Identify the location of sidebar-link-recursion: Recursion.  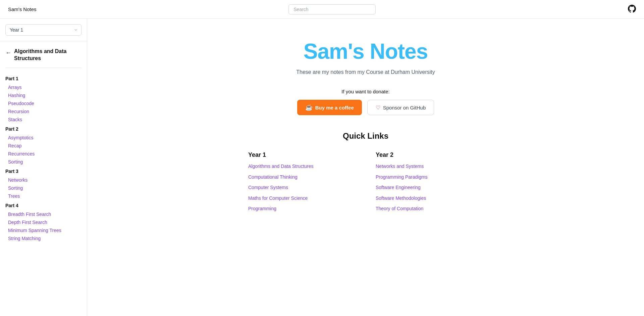
(44, 111).